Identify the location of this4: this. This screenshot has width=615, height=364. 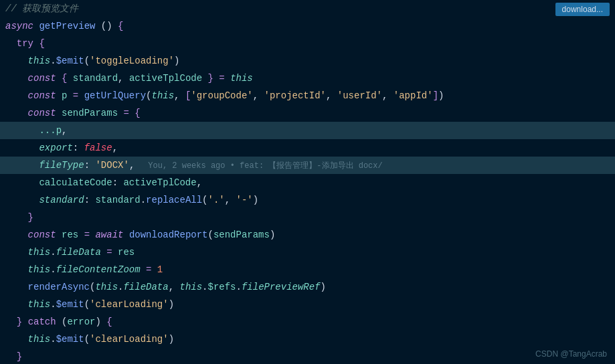
(39, 252).